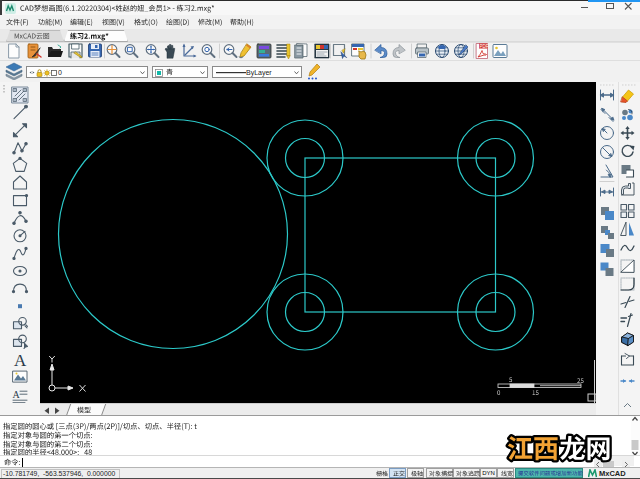 Image resolution: width=640 pixels, height=479 pixels. I want to click on svg-text: PDF, so click(484, 46).